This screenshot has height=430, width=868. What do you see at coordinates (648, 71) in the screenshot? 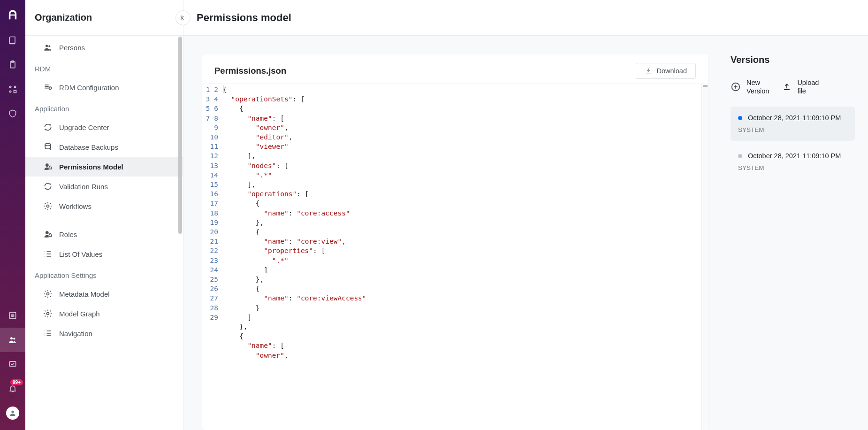
I see `download-icon` at bounding box center [648, 71].